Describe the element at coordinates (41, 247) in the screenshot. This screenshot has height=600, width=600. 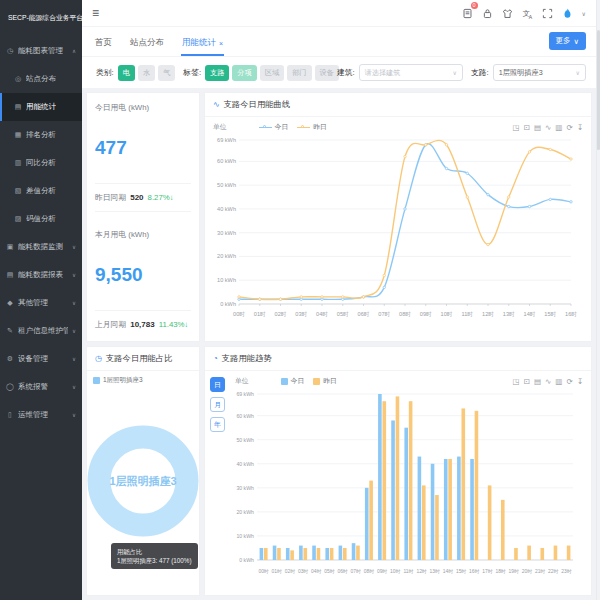
I see `sidebar-group-1: ▣能耗数据监测∨` at that location.